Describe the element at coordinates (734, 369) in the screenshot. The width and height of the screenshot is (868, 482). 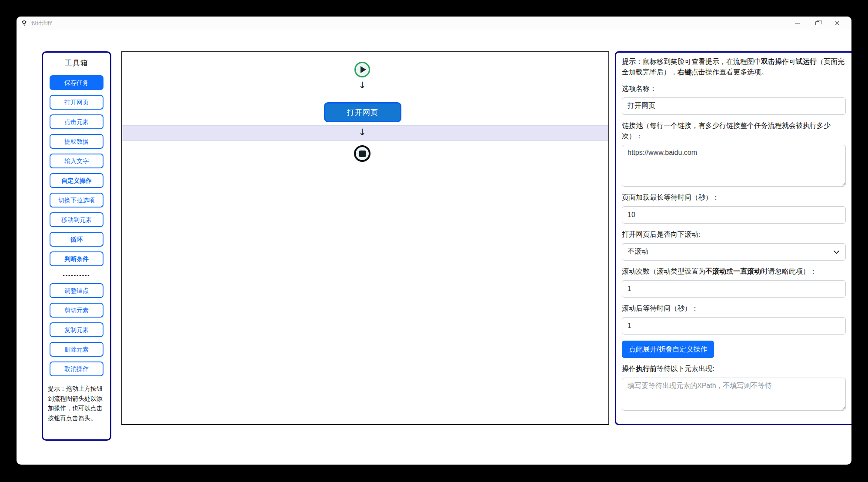
I see `wait-before-label: 操作执行前等待以下元素出现:` at that location.